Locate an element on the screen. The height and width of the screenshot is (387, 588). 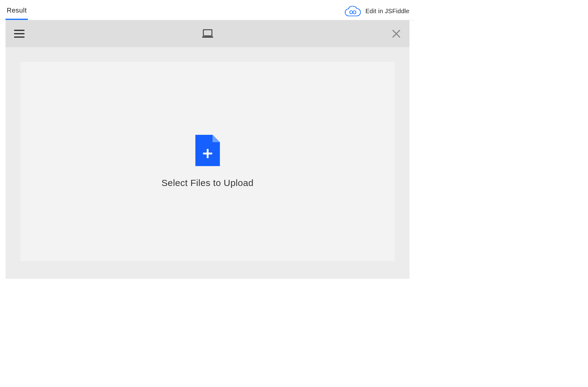
menu-button is located at coordinates (19, 34).